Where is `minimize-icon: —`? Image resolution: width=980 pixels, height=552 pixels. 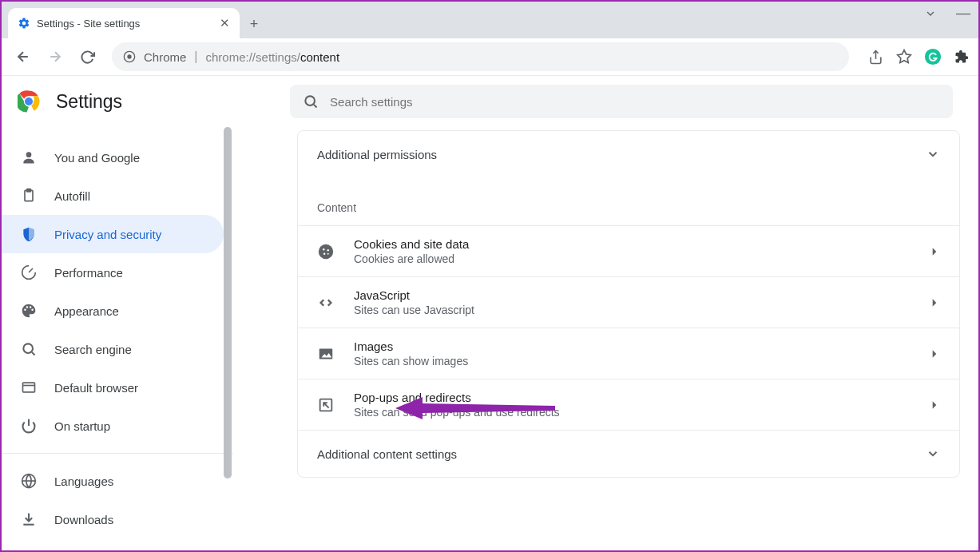 minimize-icon: — is located at coordinates (963, 13).